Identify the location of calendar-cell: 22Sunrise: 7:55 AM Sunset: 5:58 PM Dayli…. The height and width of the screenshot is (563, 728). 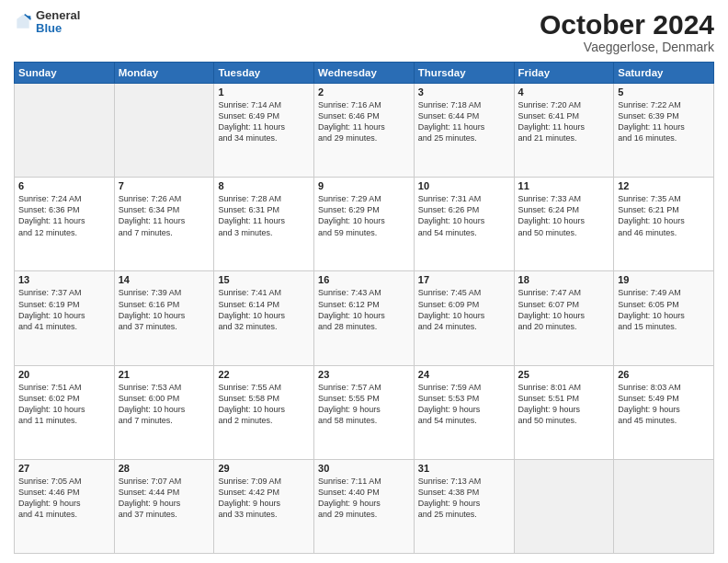
(265, 412).